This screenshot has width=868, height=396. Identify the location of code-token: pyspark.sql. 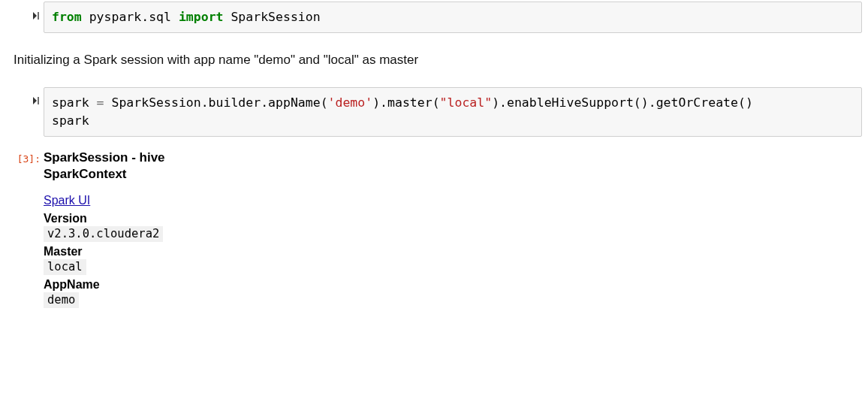
(131, 17).